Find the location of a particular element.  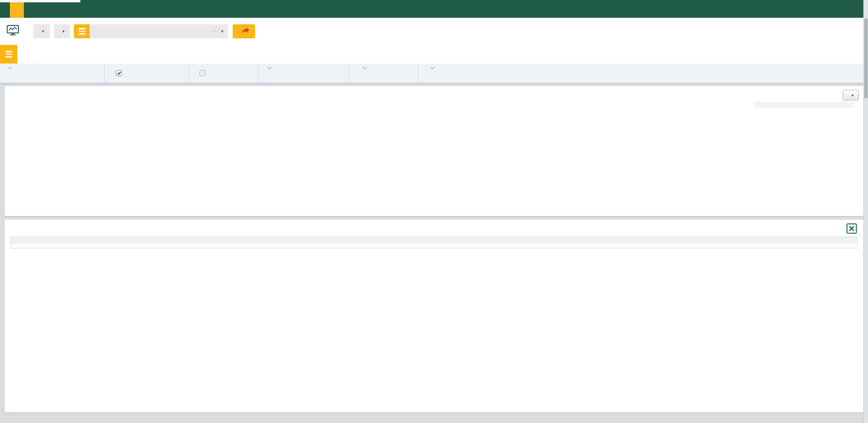

breadcrumb is located at coordinates (5, 11).